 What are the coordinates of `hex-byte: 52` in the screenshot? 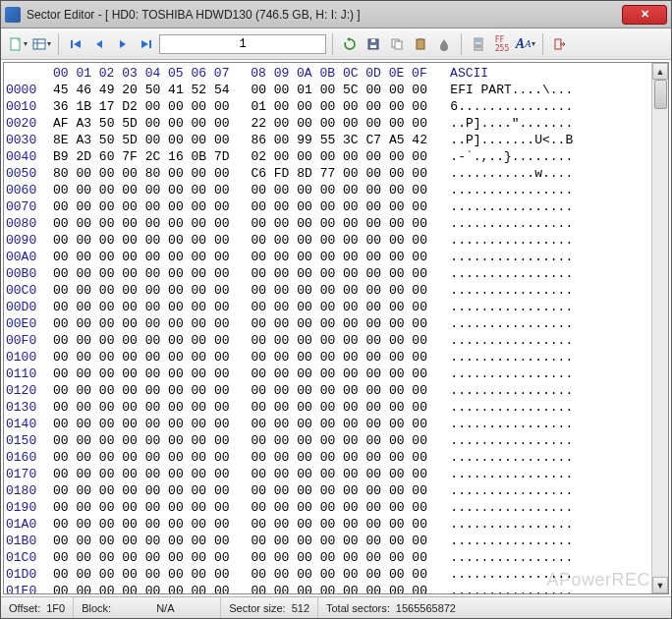 It's located at (199, 90).